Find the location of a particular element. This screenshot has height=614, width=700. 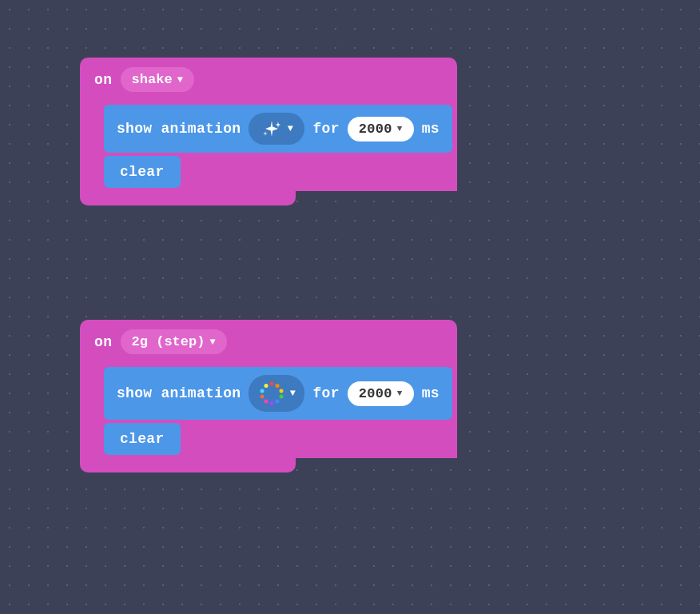

clear-block-2: clear is located at coordinates (142, 439).